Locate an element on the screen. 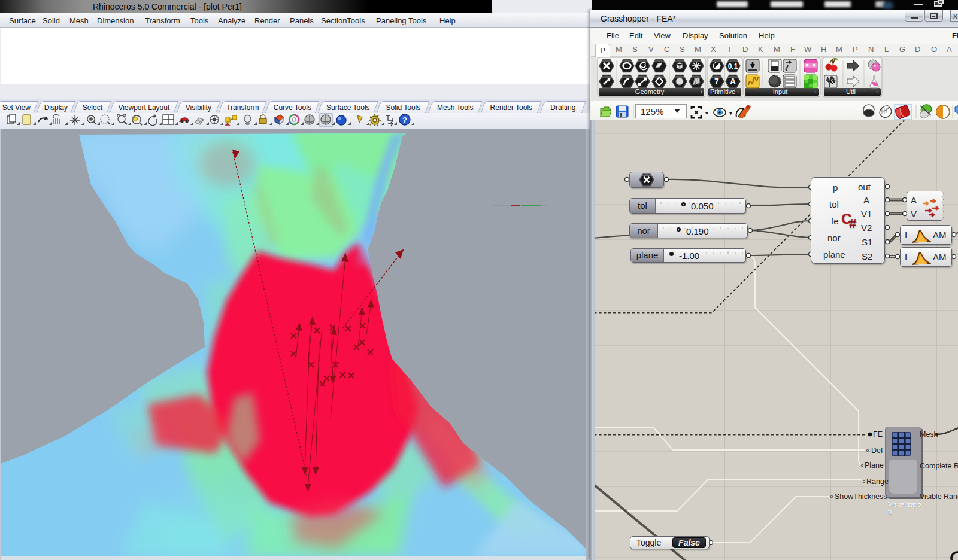 The width and height of the screenshot is (958, 560). svg-text: 0.1 is located at coordinates (733, 66).